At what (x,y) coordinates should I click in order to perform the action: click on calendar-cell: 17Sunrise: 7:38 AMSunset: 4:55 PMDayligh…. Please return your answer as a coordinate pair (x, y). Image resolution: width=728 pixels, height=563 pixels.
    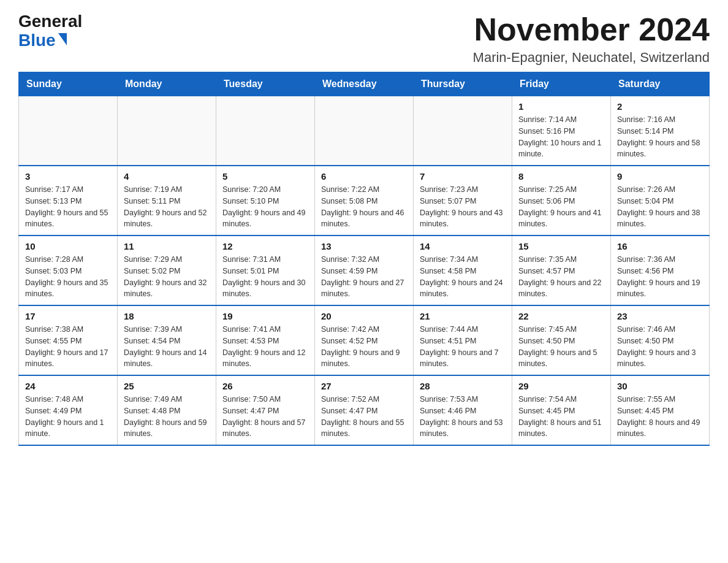
    Looking at the image, I should click on (69, 340).